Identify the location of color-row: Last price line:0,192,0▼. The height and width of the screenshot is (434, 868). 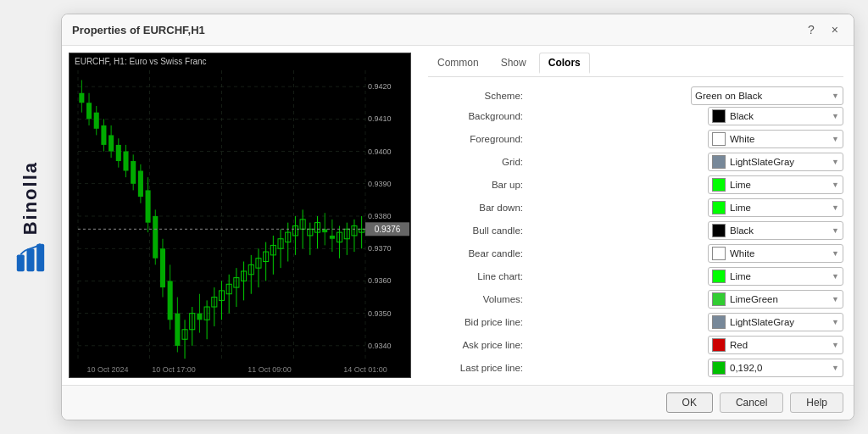
(636, 368).